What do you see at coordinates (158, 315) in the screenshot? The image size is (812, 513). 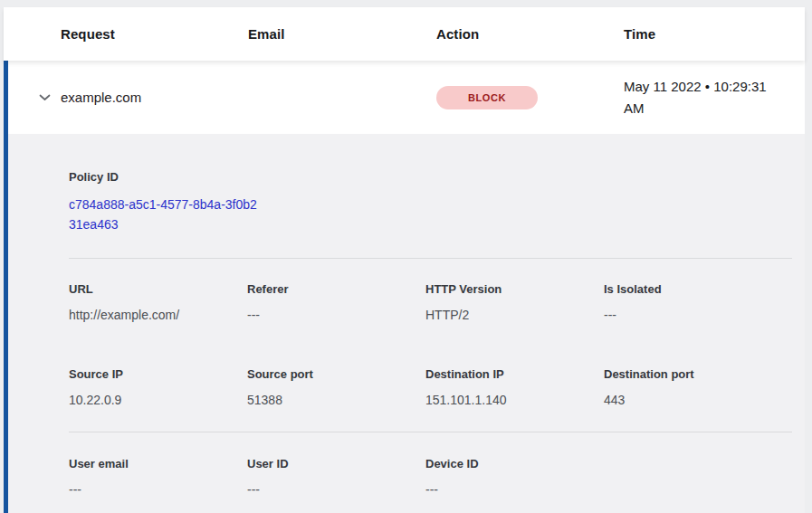 I see `field-value: http://example.com/` at bounding box center [158, 315].